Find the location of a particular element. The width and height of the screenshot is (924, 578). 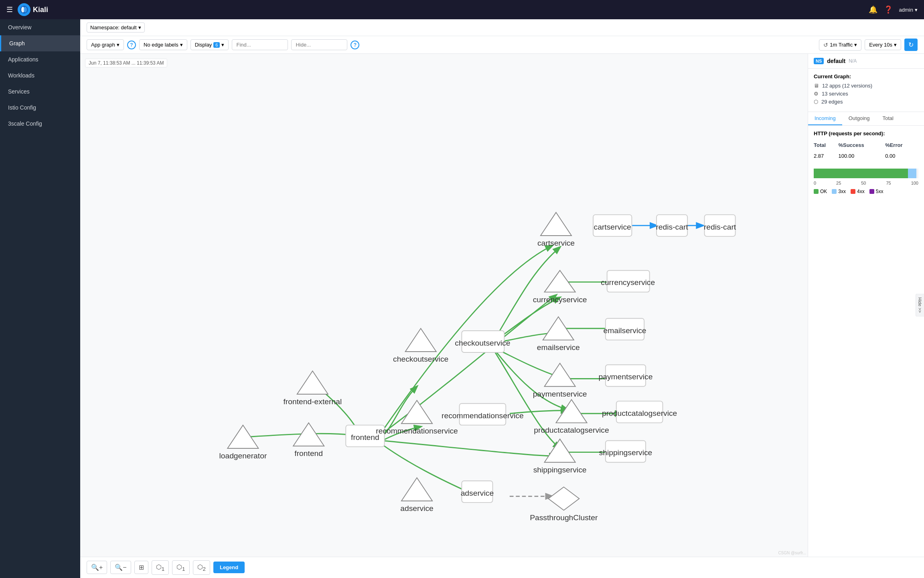

chart-bar-ok is located at coordinates (861, 173).